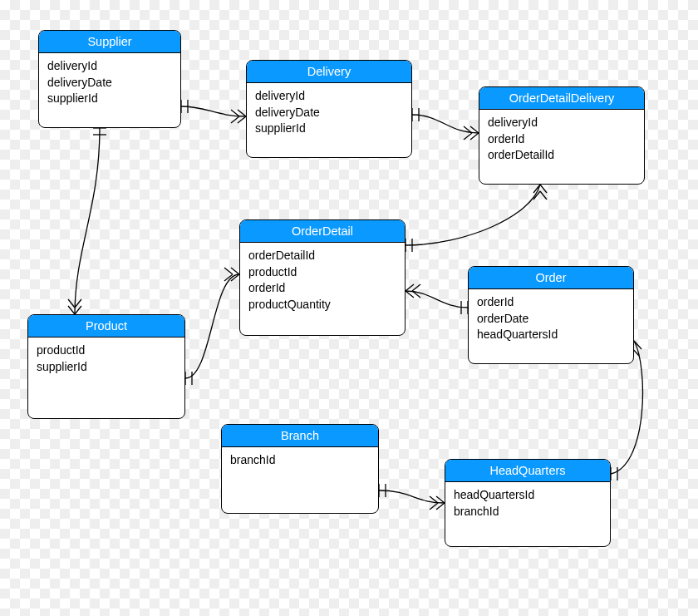  What do you see at coordinates (322, 305) in the screenshot?
I see `attr: productQuantity` at bounding box center [322, 305].